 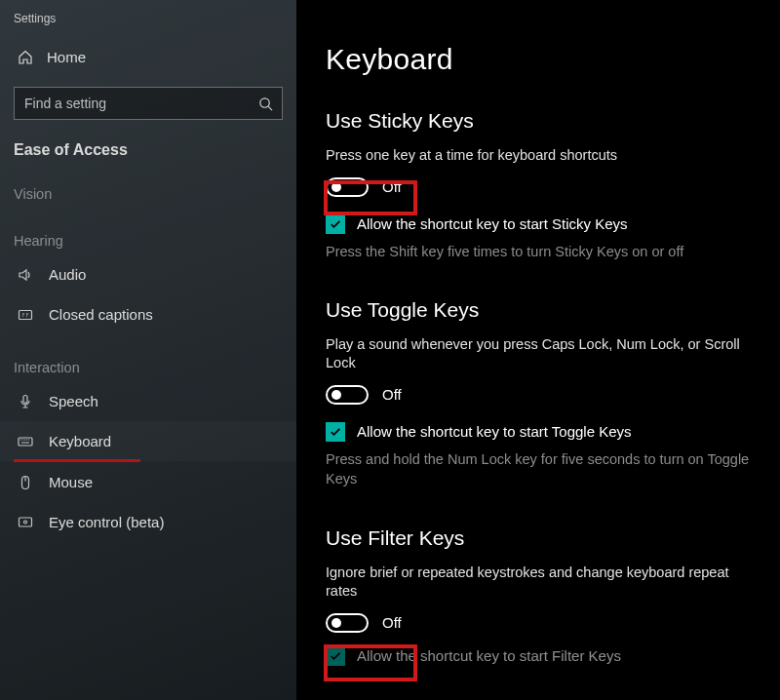 I want to click on toggle-keys-toggle: Off, so click(x=538, y=395).